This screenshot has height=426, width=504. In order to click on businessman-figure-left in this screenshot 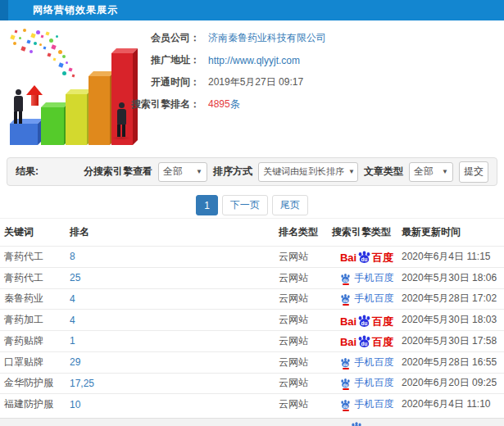, I will do `click(18, 106)`.